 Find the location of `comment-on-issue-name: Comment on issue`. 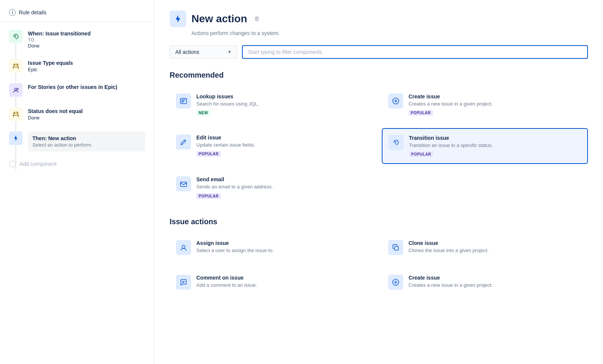

comment-on-issue-name: Comment on issue is located at coordinates (283, 278).